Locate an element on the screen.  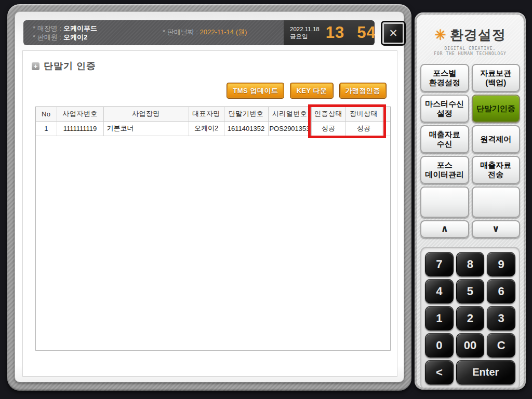
key-backspace: < is located at coordinates (440, 372).